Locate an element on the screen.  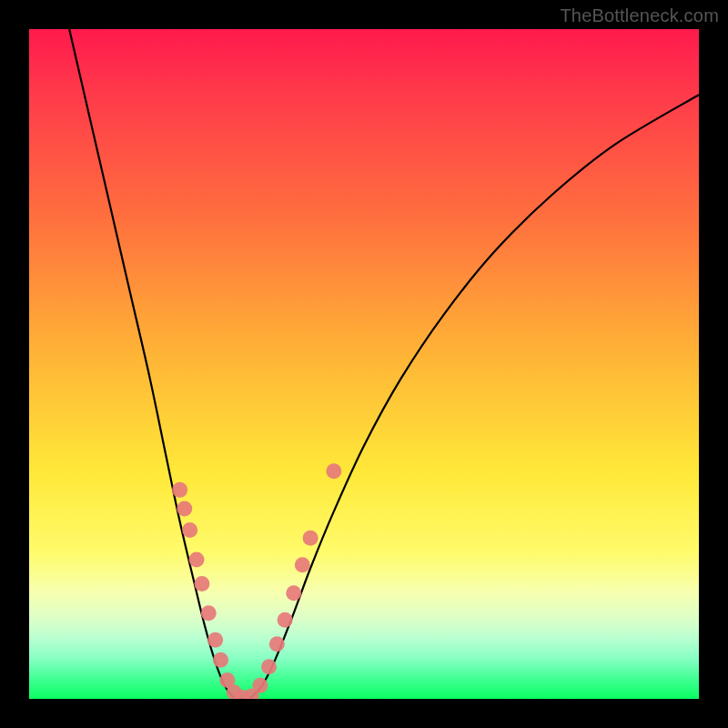
marker-dots is located at coordinates (257, 581).